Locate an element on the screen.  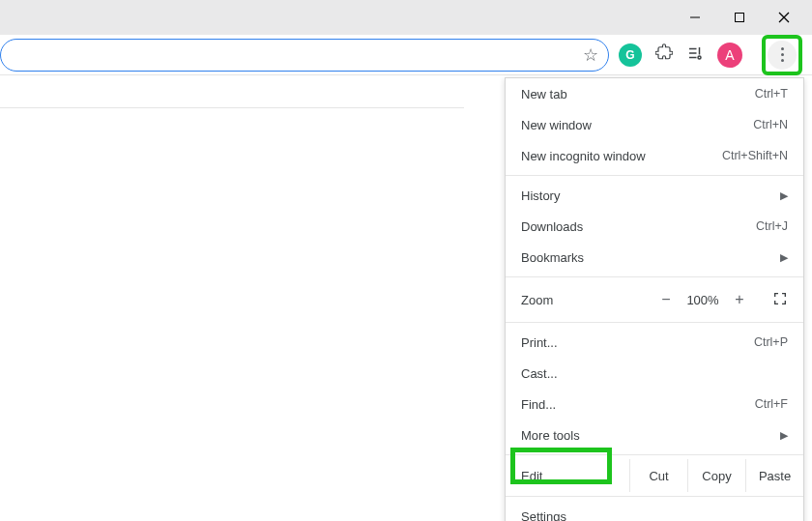
menu-label: New window is located at coordinates (637, 126).